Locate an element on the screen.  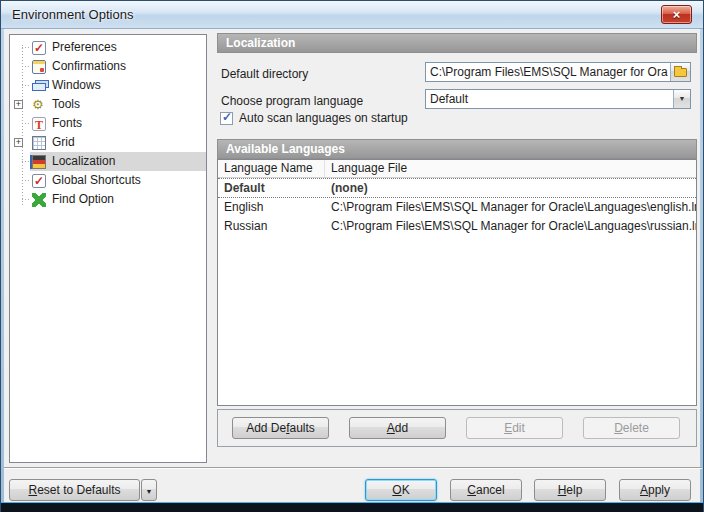
folder-open-icon is located at coordinates (680, 72).